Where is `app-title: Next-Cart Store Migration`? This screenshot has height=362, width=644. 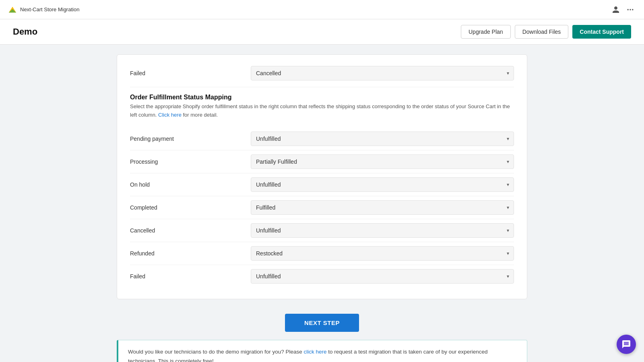 app-title: Next-Cart Store Migration is located at coordinates (50, 10).